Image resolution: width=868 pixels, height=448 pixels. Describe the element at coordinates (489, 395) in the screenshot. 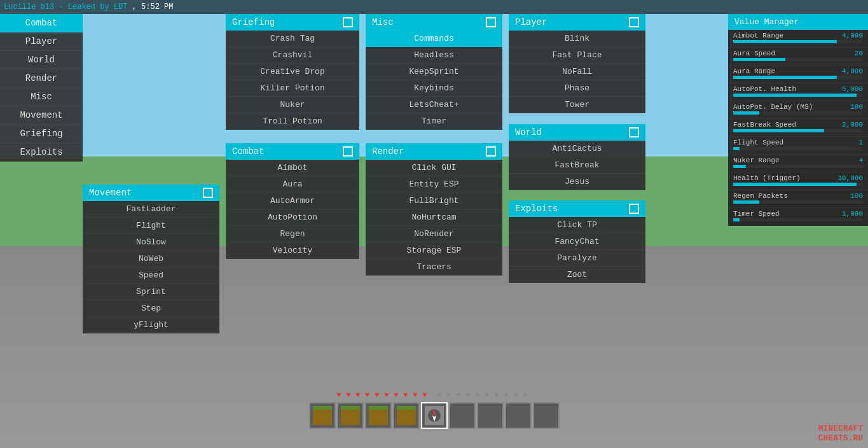

I see `armor-6: ♥` at that location.